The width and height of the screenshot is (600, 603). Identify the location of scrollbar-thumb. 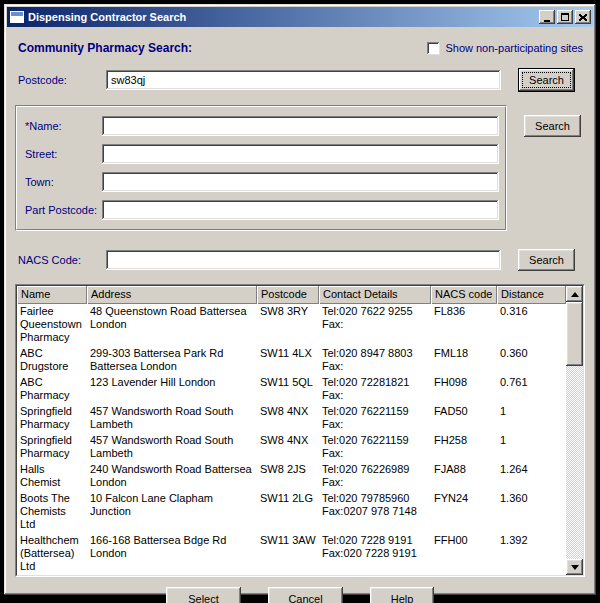
(574, 334).